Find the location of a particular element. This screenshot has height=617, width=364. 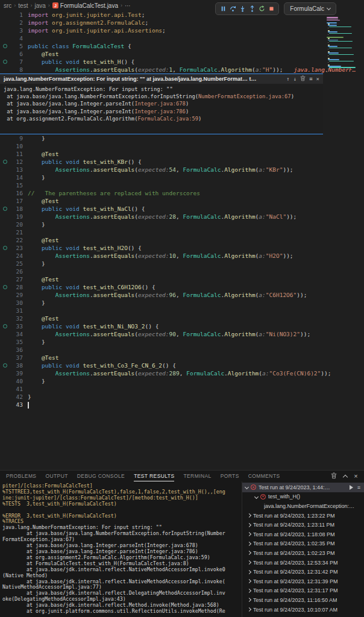

code-line: 20 } is located at coordinates (182, 224).